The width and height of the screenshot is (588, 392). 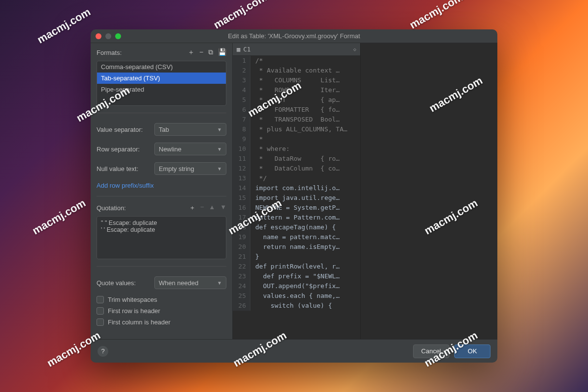 I want to click on code-line: 11 * DataRow { ro…, so click(x=296, y=159).